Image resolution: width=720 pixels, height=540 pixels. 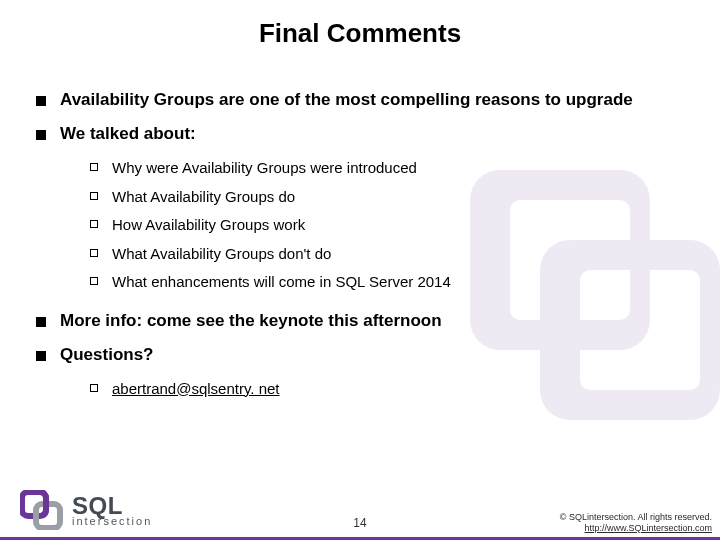 I want to click on bullet-text: Availability Groups are one of the most …, so click(x=346, y=100).